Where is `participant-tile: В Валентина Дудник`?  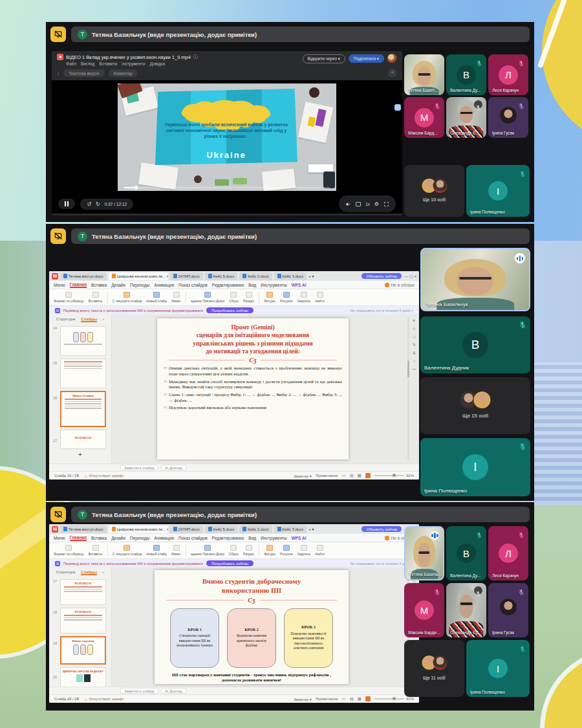 participant-tile: В Валентина Дудник is located at coordinates (475, 345).